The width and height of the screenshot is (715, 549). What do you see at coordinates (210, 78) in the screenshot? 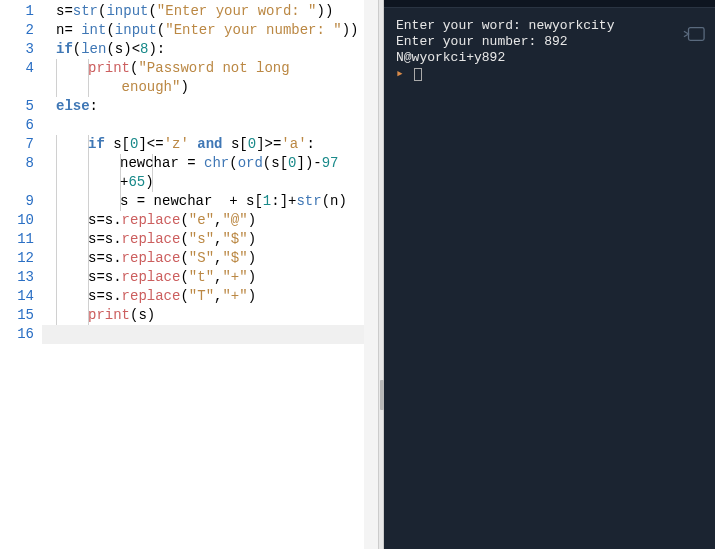
I see `code-line: print("Password not long enough")` at bounding box center [210, 78].